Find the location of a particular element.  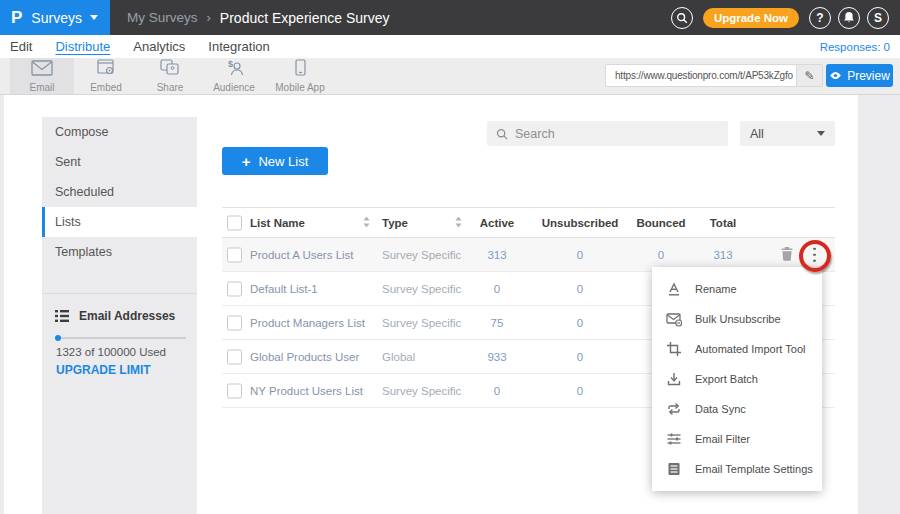

avatar: S is located at coordinates (878, 18).